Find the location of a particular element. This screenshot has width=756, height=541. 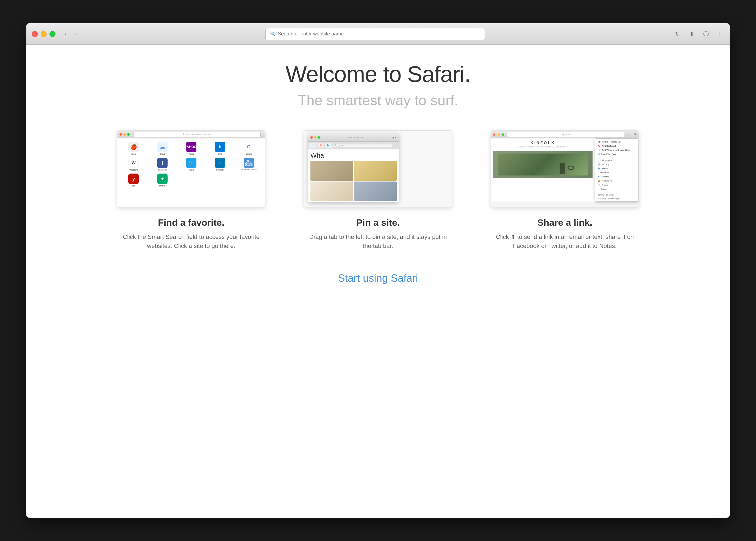

share-menu-airdrop: 📡 AirDrop is located at coordinates (617, 165).